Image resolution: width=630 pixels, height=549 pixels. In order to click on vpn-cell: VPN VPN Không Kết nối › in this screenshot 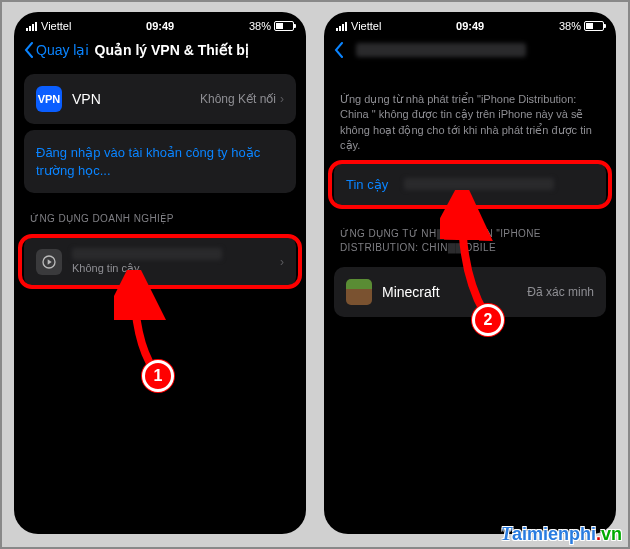, I will do `click(160, 99)`.